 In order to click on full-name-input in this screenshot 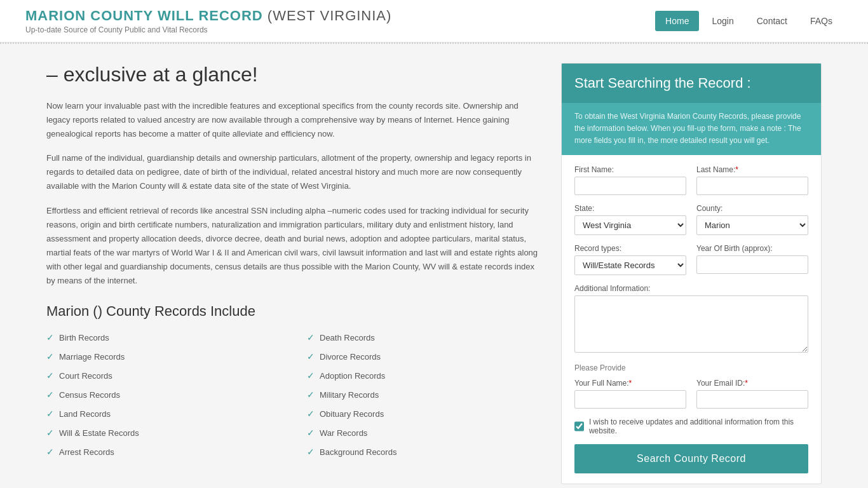, I will do `click(630, 399)`.